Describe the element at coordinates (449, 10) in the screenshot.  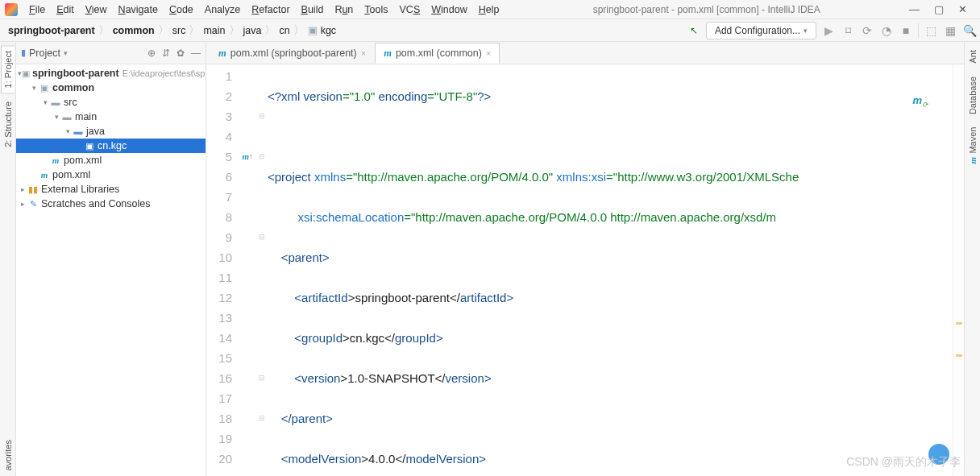
I see `menu-window: Window` at that location.